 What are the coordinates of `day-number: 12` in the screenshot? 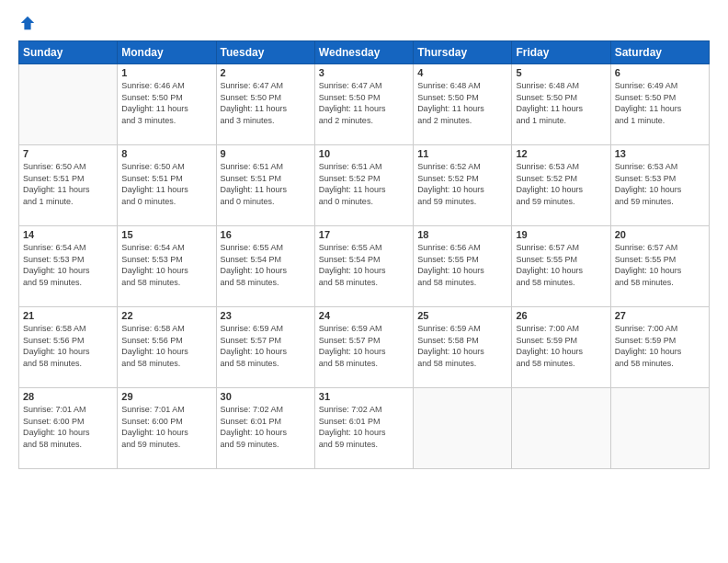 It's located at (561, 154).